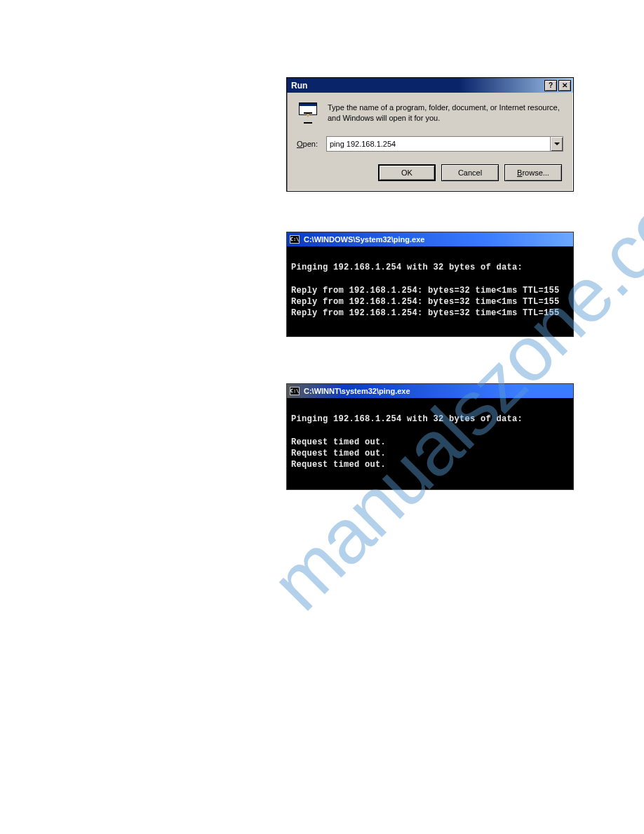  I want to click on close-button: ✕, so click(565, 86).